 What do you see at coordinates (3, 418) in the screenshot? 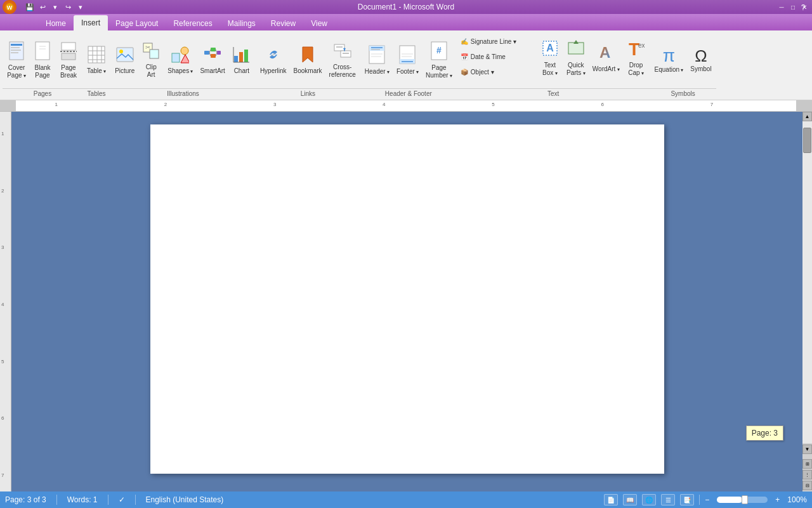
I see `ruler-v-mark: 6` at bounding box center [3, 418].